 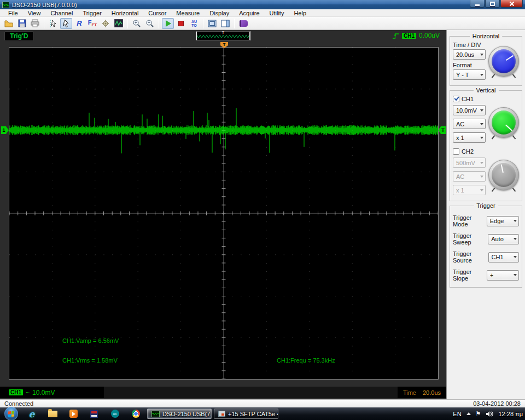 What do you see at coordinates (468, 151) in the screenshot?
I see `ch2-label: CH2` at bounding box center [468, 151].